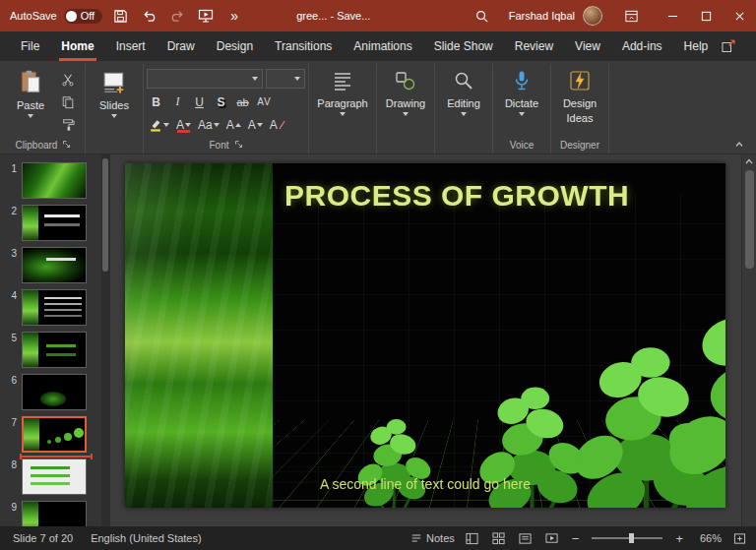 The height and width of the screenshot is (550, 756). Describe the element at coordinates (552, 538) in the screenshot. I see `slideshow-view-icon` at that location.